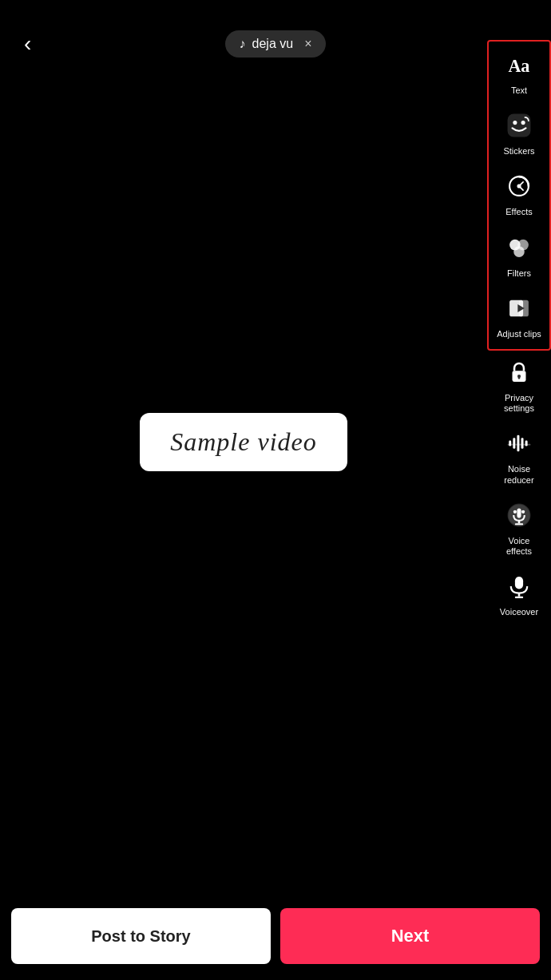  Describe the element at coordinates (308, 44) in the screenshot. I see `music-close-icon: ×` at that location.